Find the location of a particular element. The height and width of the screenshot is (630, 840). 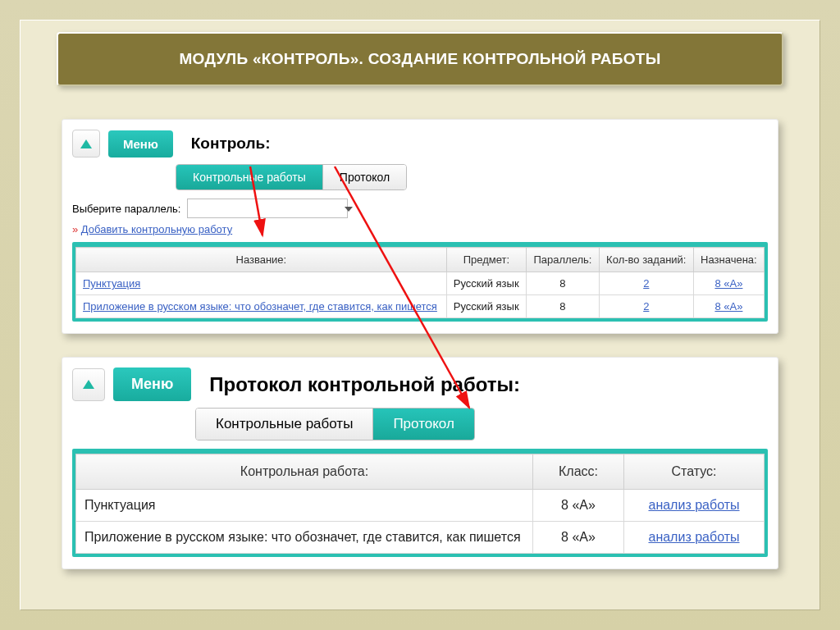

test-name-link: Пунктуация is located at coordinates (112, 284).